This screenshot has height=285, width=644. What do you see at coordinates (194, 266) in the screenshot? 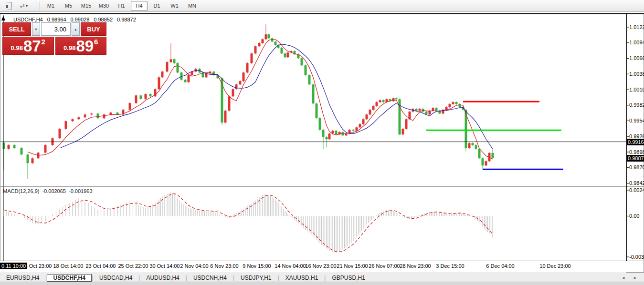
I see `time-axis-label: 2 Nov 04:00` at bounding box center [194, 266].